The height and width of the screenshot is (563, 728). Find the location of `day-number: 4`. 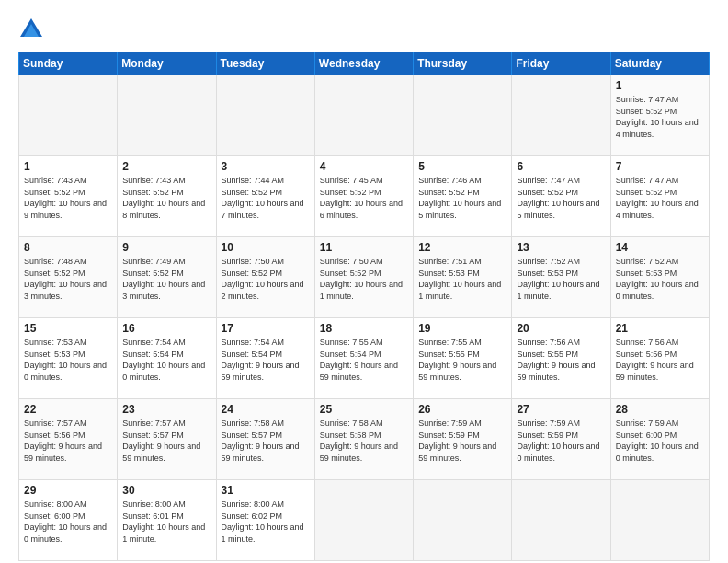

day-number: 4 is located at coordinates (364, 167).